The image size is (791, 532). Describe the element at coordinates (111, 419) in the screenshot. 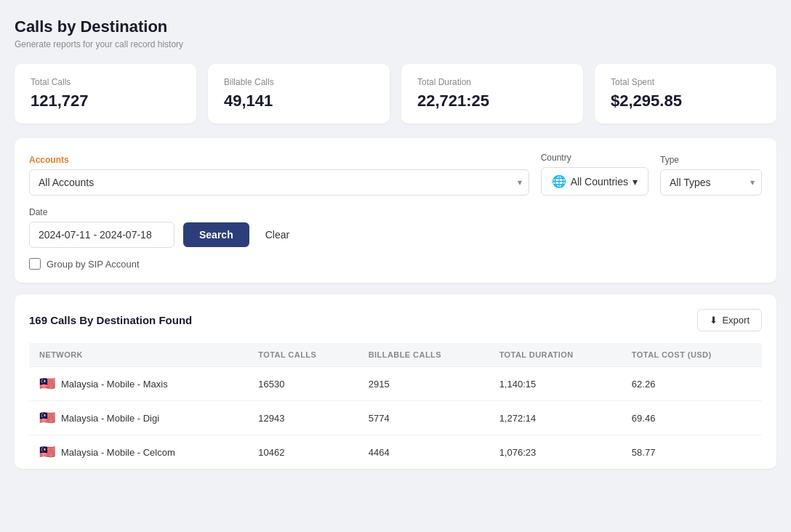

I see `network-name: Malaysia - Mobile - Digi` at that location.